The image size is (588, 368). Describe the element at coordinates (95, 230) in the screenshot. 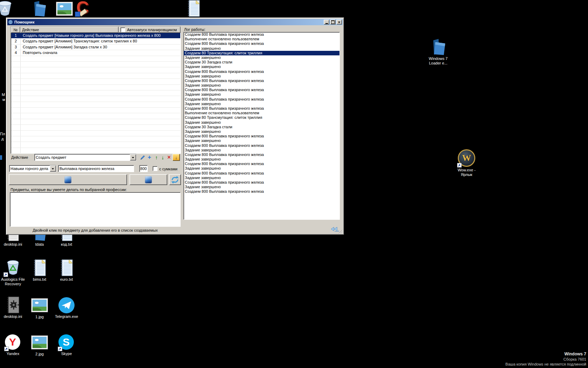

I see `status-hint: Двойной клик по предмету для добавления …` at that location.